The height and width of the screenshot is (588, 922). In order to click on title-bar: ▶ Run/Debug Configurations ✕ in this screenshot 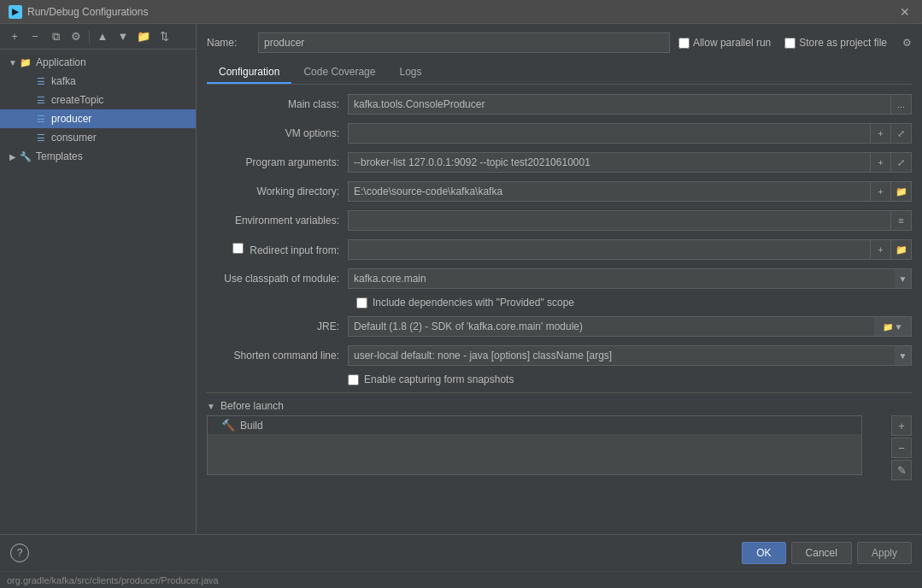, I will do `click(461, 12)`.